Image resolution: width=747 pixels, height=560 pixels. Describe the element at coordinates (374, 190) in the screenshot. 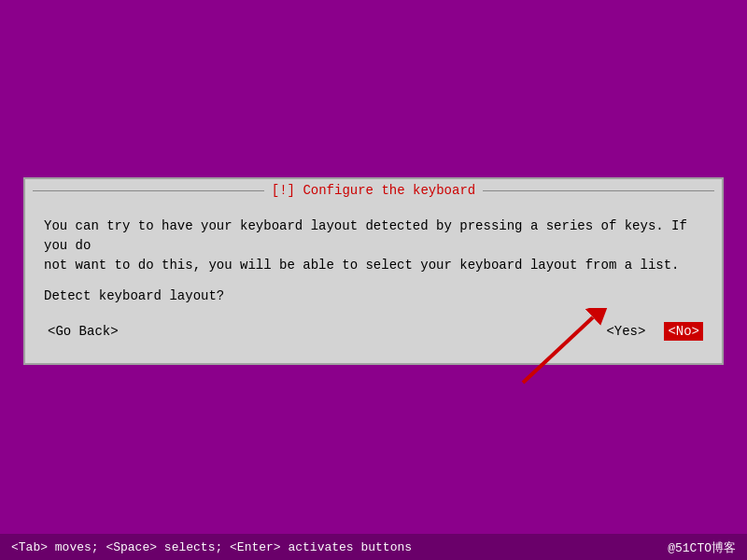

I see `dialog-titlebar: [!] Configure the keyboard` at that location.